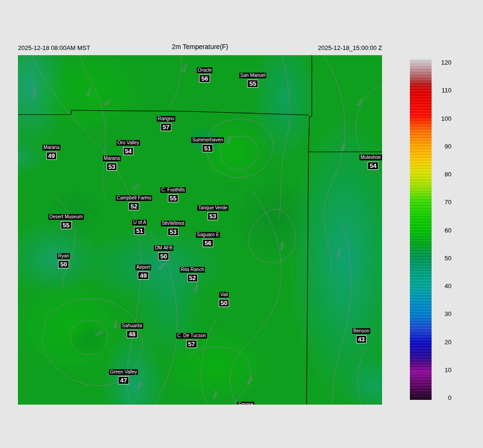  What do you see at coordinates (361, 340) in the screenshot?
I see `station-temperature: 43` at bounding box center [361, 340].